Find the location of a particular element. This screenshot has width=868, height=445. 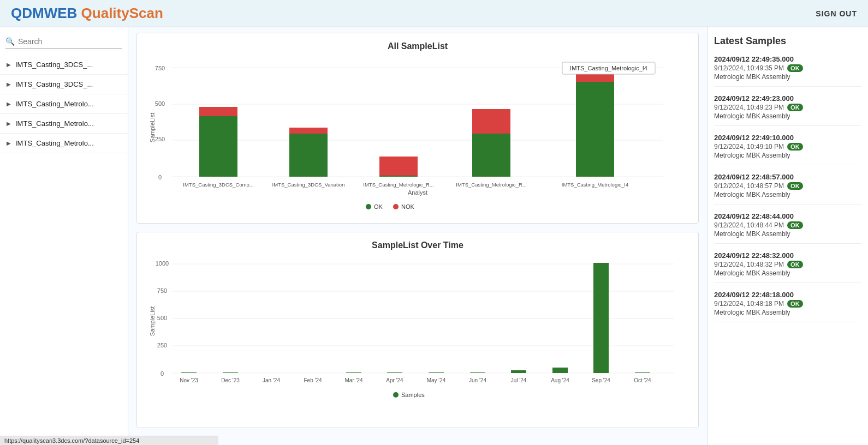

sample-datetime: 2024/09/12 22:49:35.000 is located at coordinates (788, 59).